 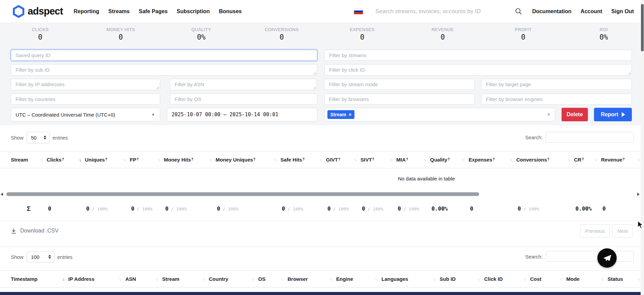 What do you see at coordinates (590, 256) in the screenshot?
I see `table2-search-input` at bounding box center [590, 256].